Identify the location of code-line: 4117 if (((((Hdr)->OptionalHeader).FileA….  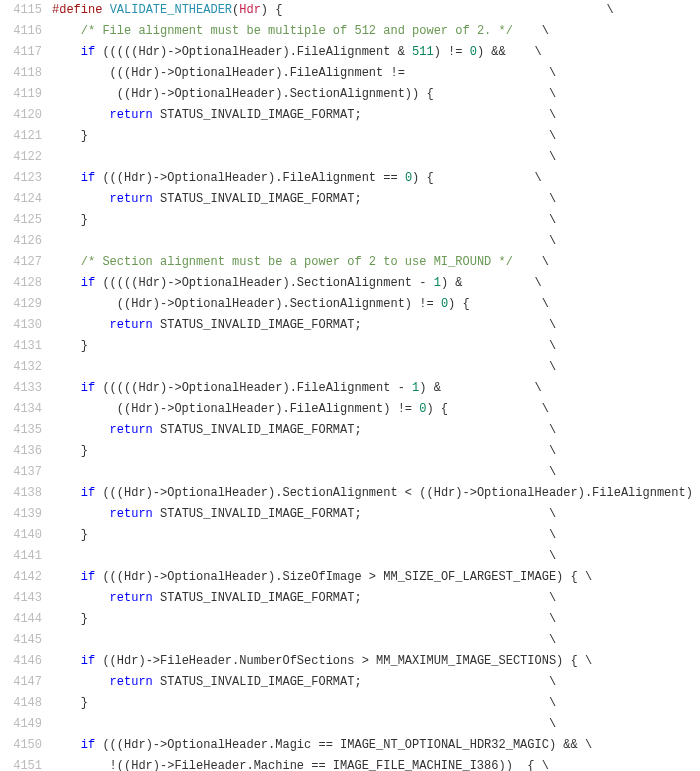
(350, 52).